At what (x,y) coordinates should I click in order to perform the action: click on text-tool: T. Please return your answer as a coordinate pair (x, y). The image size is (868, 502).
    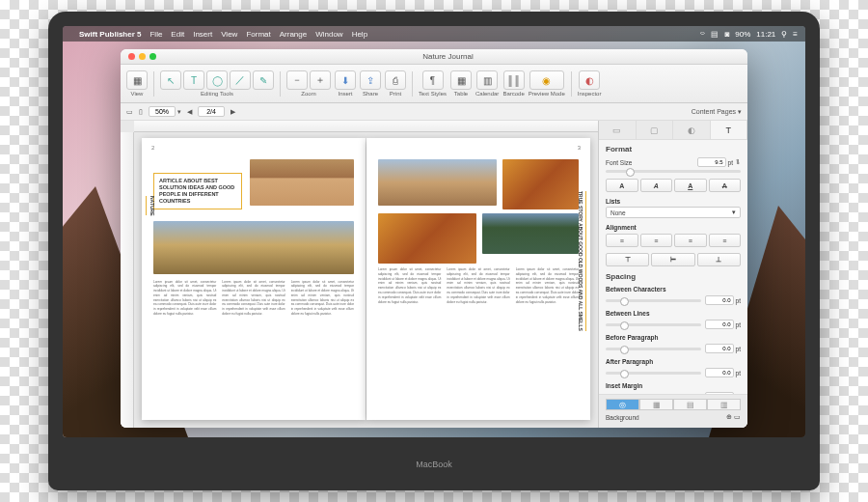
    Looking at the image, I should click on (194, 80).